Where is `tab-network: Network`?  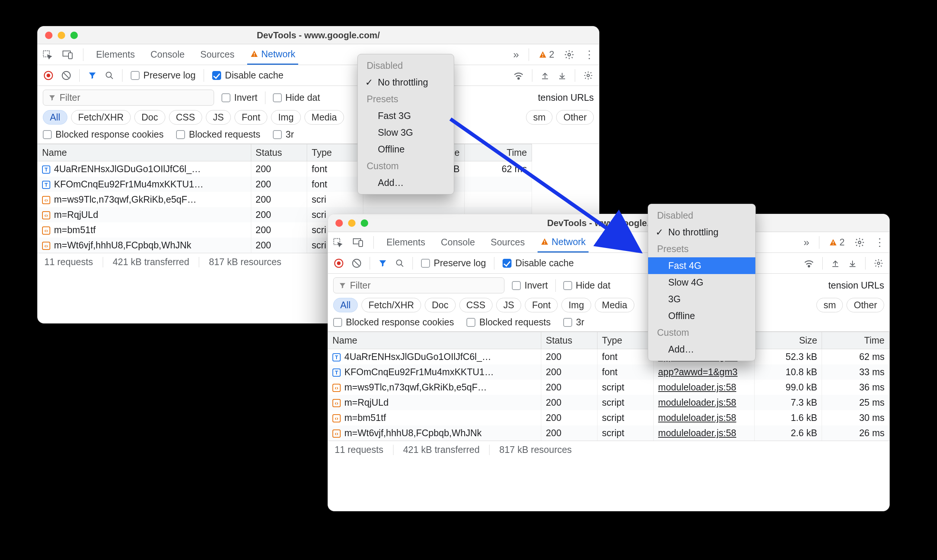 tab-network: Network is located at coordinates (273, 54).